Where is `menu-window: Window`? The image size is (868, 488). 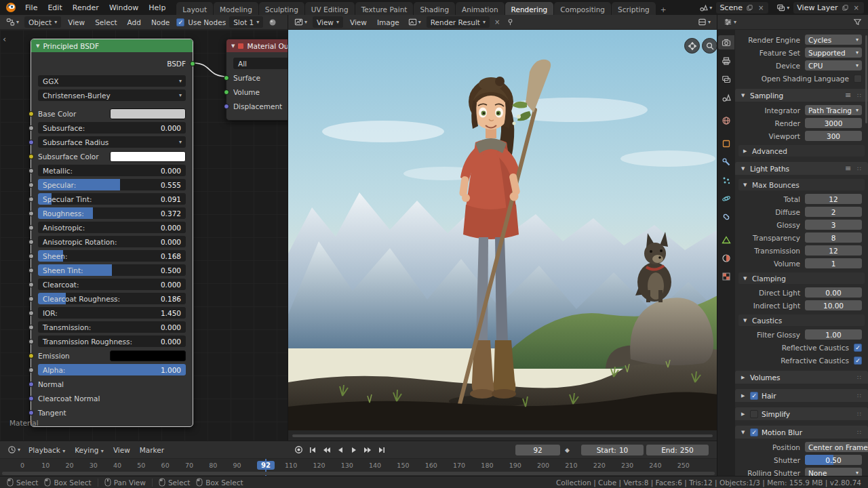 menu-window: Window is located at coordinates (123, 8).